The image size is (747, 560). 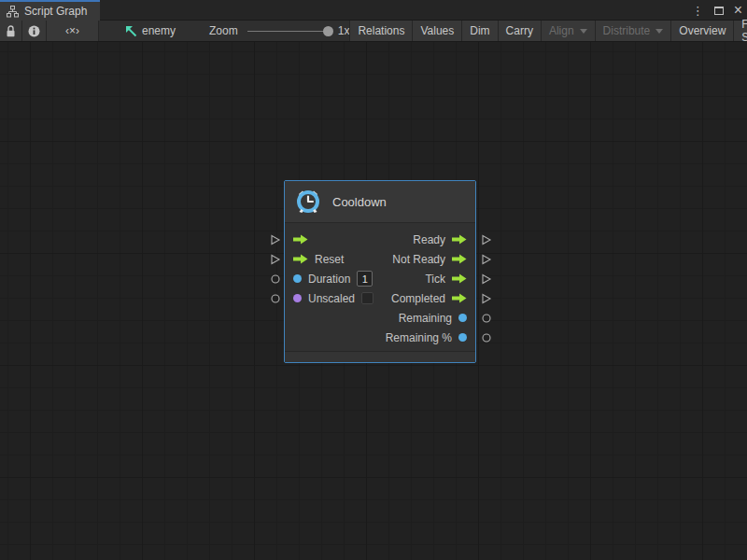 I want to click on script-graph-icon, so click(x=13, y=11).